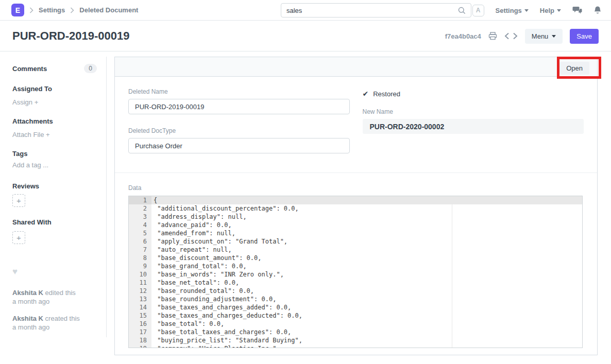 Image resolution: width=611 pixels, height=364 pixels. What do you see at coordinates (140, 200) in the screenshot?
I see `line-number: 1` at bounding box center [140, 200].